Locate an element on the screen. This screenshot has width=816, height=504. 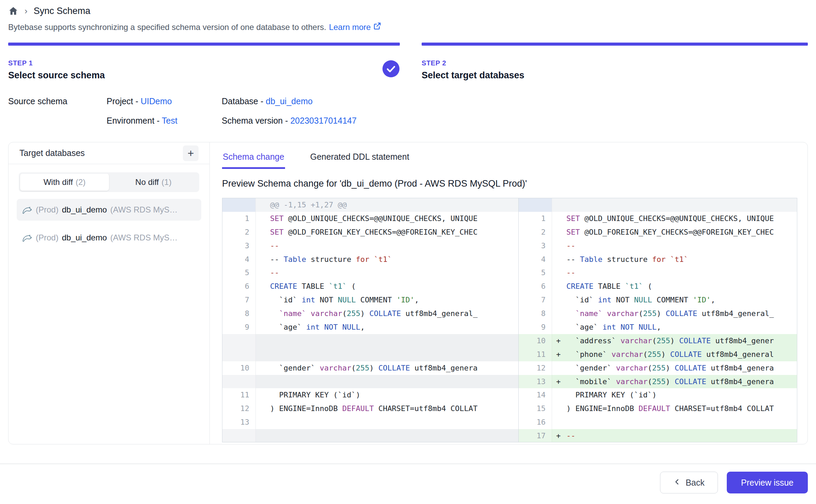
target-databases-title: Target databases is located at coordinates (52, 153).